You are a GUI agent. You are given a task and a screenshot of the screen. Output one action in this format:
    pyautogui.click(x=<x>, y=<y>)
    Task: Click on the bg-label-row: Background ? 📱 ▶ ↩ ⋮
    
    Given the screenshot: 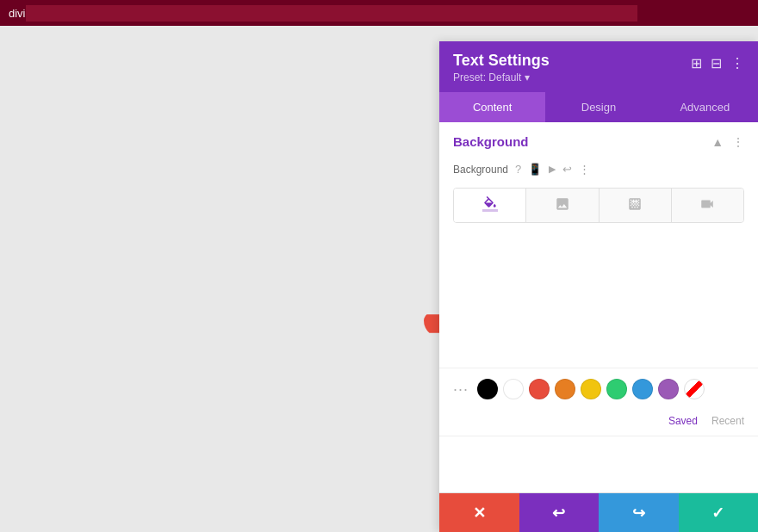 What is the action you would take?
    pyautogui.click(x=599, y=170)
    